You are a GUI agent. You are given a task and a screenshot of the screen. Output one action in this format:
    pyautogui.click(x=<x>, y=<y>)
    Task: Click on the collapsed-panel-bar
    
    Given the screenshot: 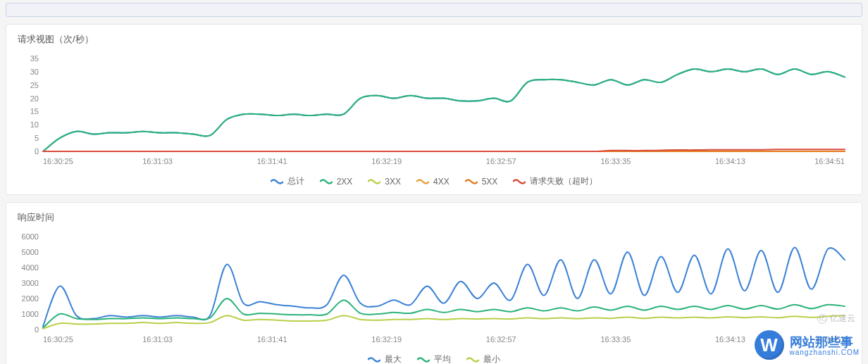 What is the action you would take?
    pyautogui.click(x=434, y=10)
    